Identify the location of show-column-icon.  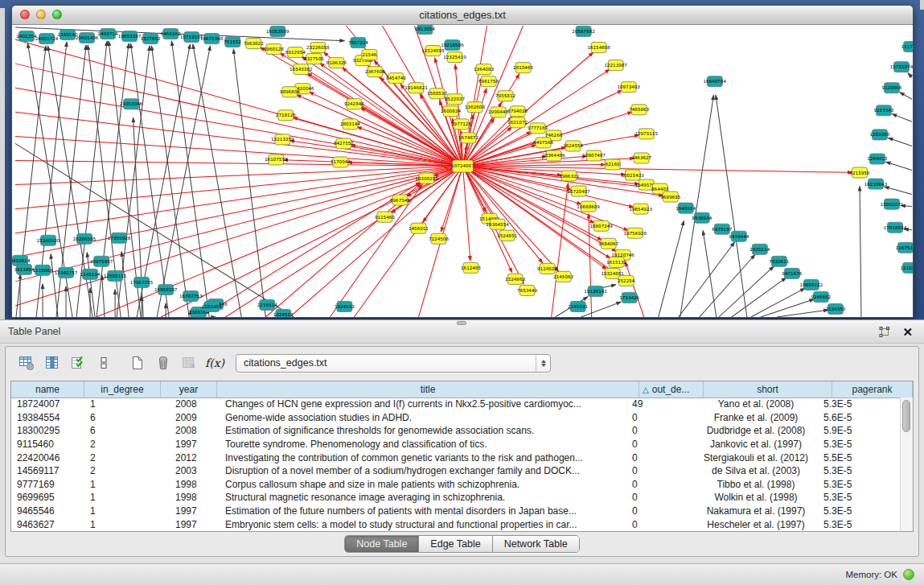
(52, 363).